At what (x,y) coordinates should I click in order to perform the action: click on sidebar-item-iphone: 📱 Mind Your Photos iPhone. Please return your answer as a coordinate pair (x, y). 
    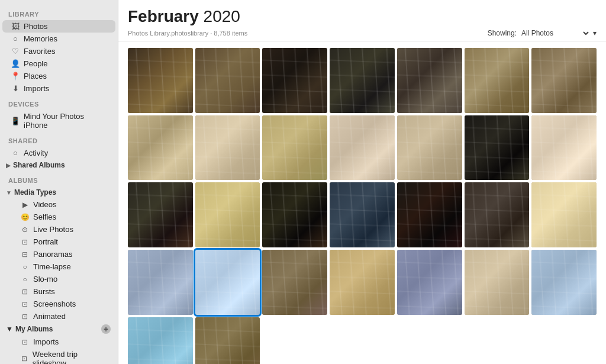
    Looking at the image, I should click on (59, 121).